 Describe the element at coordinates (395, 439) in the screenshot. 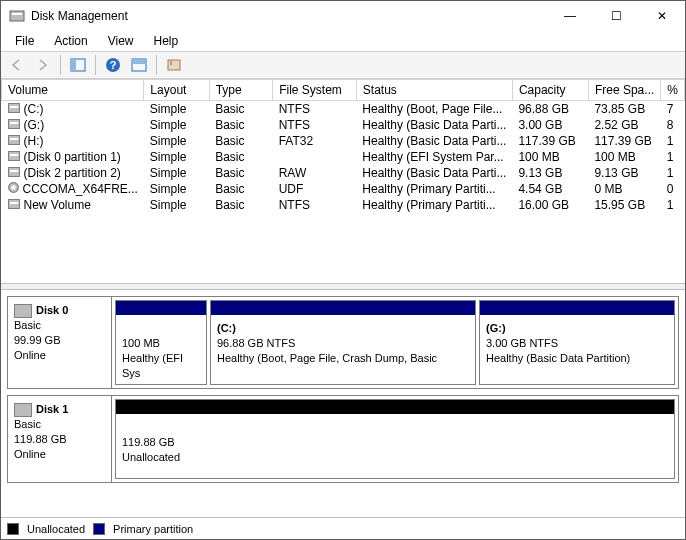

I see `partition: 119.88 GBUnallocated` at that location.